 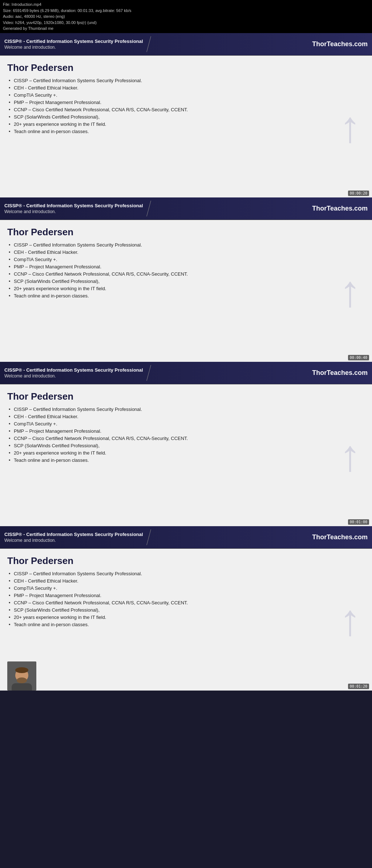 What do you see at coordinates (186, 446) in the screenshot?
I see `bullet-3-6: SCP (SolarWinds Certified Professional),` at bounding box center [186, 446].